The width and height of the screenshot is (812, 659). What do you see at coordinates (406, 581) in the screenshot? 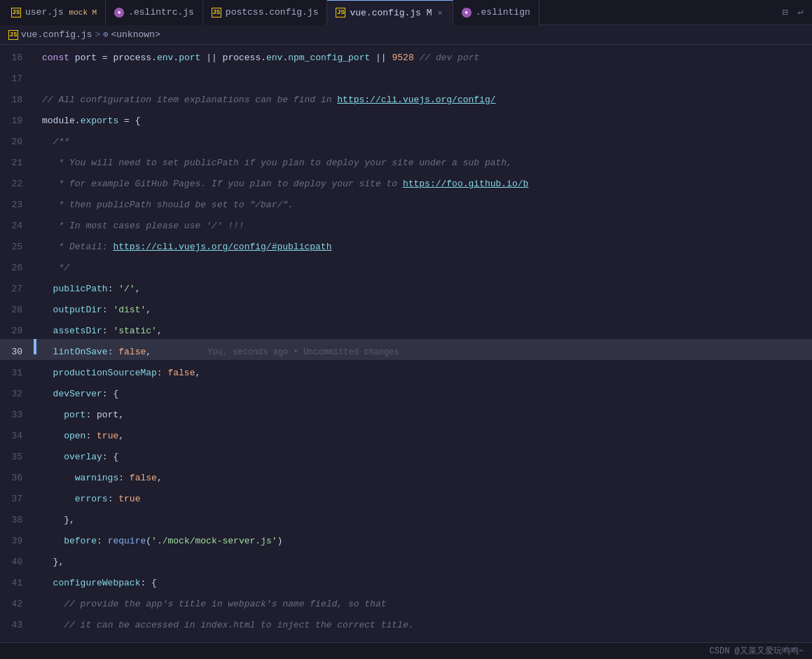
I see `code-line-41: 41 configureWebpack: {` at bounding box center [406, 581].